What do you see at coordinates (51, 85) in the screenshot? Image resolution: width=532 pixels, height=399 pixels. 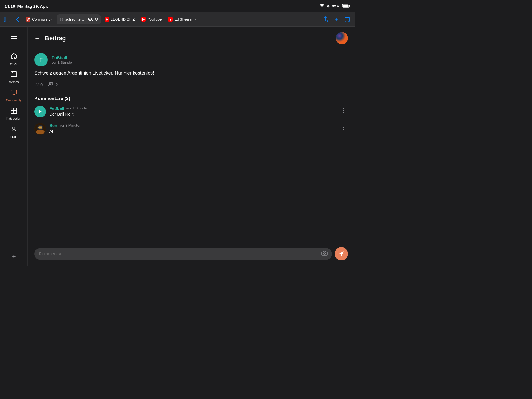 I see `people-icon` at bounding box center [51, 85].